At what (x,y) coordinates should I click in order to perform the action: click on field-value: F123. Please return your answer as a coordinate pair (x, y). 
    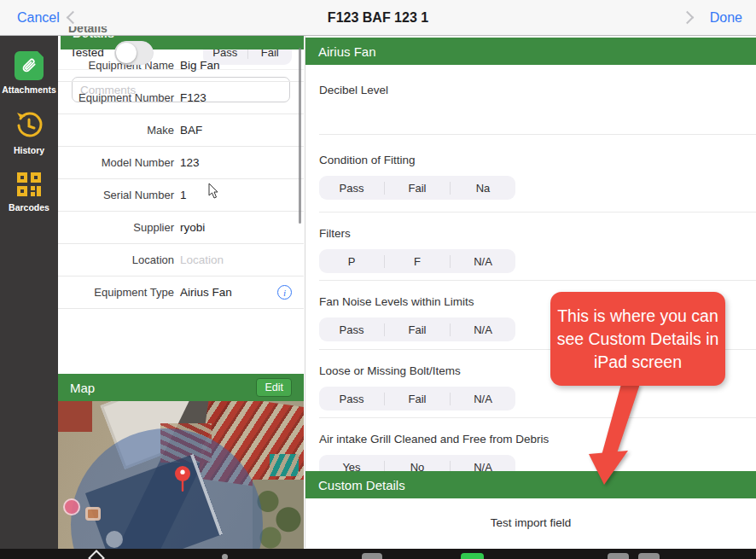
    Looking at the image, I should click on (193, 97).